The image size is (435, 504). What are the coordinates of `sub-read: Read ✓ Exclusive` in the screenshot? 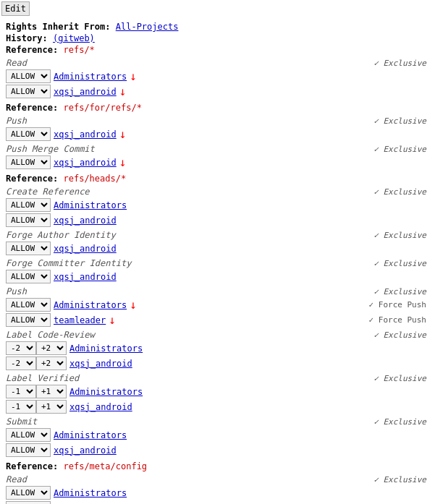 It's located at (217, 63).